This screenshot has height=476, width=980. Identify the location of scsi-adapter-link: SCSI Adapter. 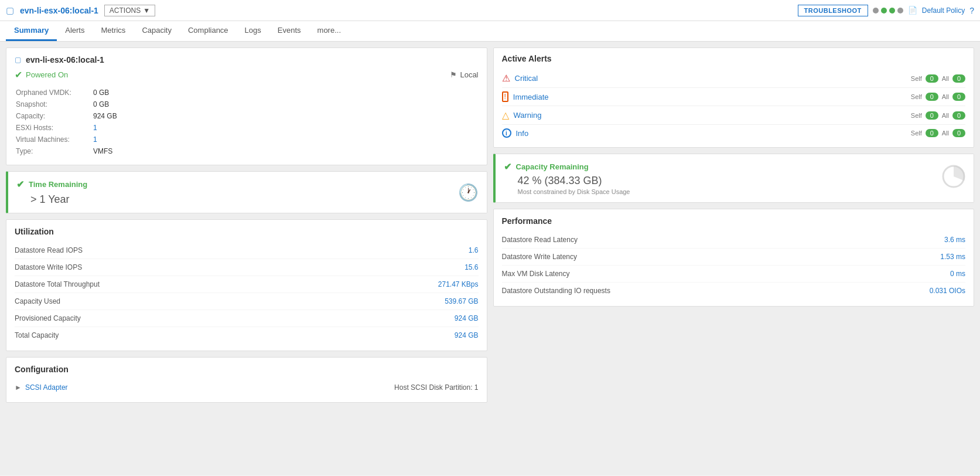
(47, 387).